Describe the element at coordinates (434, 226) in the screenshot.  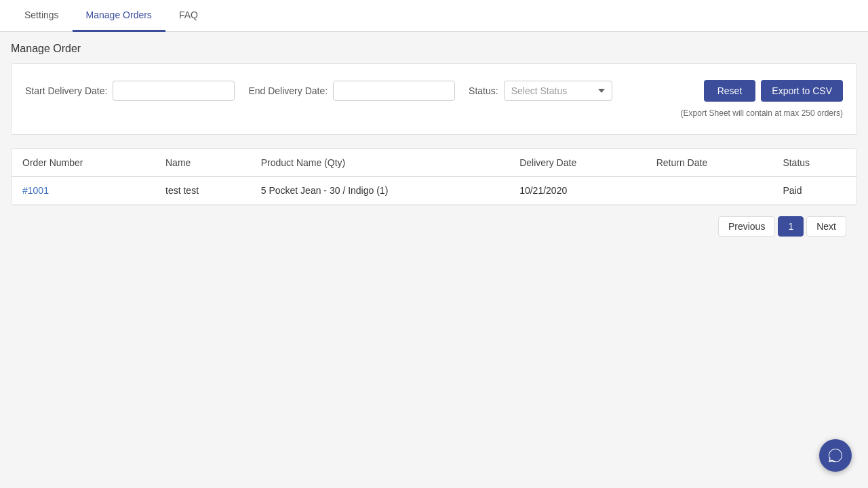
I see `pagination: Previous 1 Next` at that location.